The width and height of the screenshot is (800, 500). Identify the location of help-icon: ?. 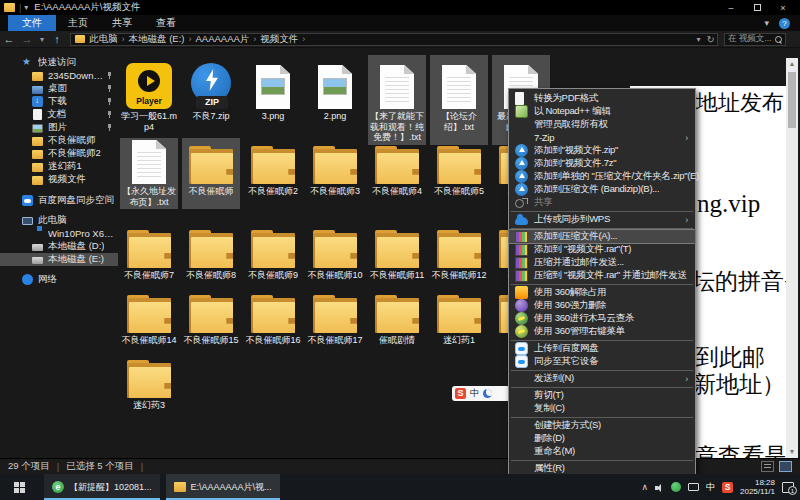
(784, 24).